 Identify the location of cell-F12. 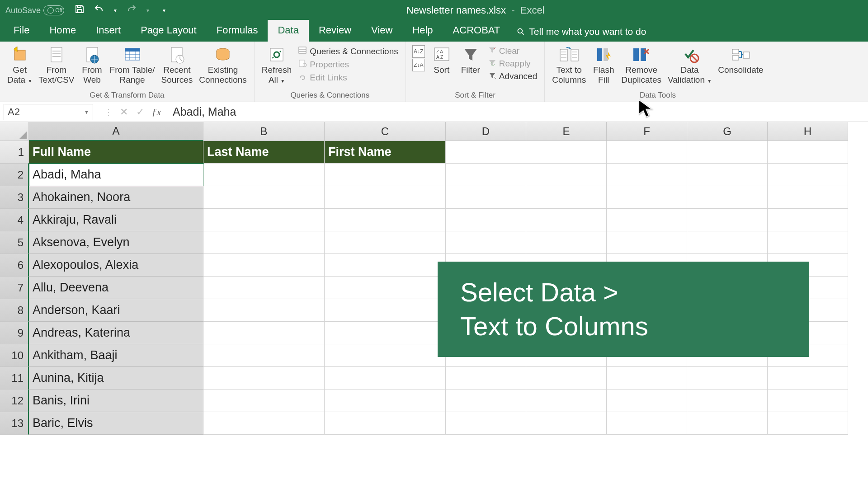
(647, 401).